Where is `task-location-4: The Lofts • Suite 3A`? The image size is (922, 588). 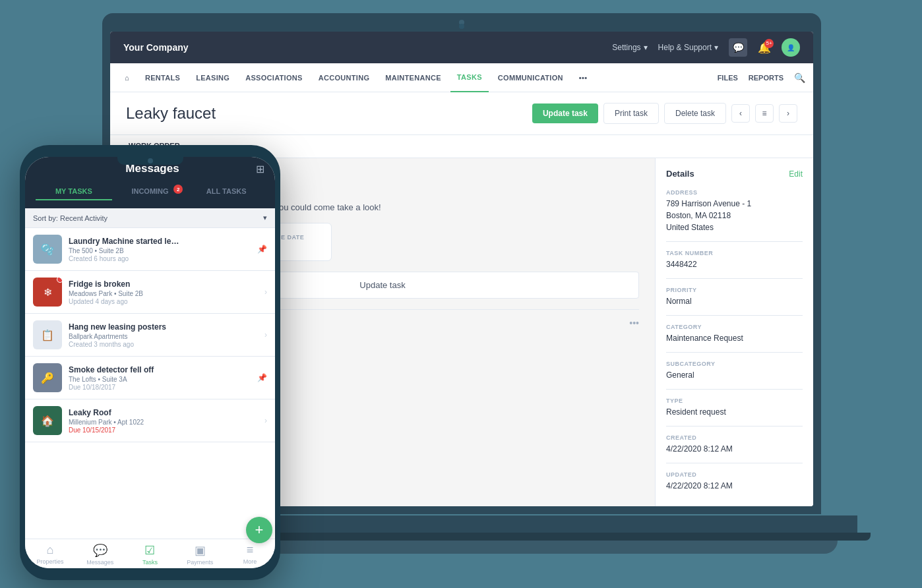
task-location-4: The Lofts • Suite 3A is located at coordinates (160, 380).